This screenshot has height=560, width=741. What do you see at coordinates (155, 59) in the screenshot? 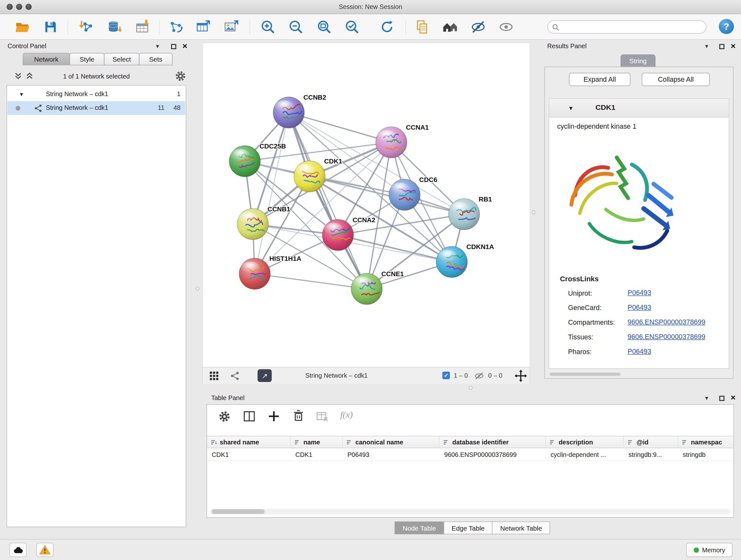
I see `tab-sets: Sets` at bounding box center [155, 59].